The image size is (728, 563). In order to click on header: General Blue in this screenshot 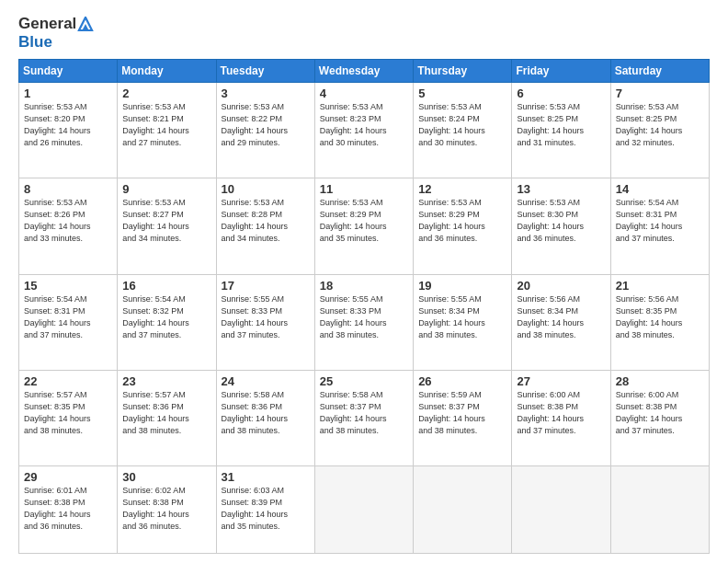, I will do `click(364, 33)`.